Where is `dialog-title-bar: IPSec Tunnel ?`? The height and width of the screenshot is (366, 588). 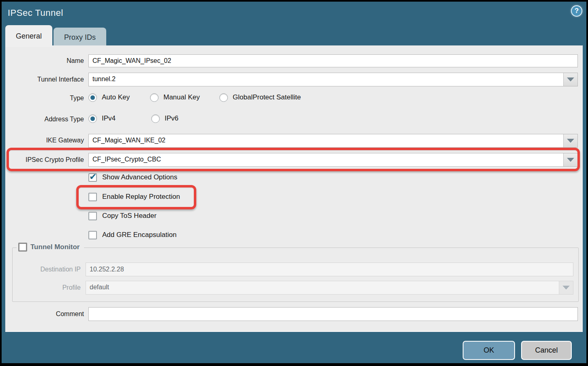
dialog-title-bar: IPSec Tunnel ? is located at coordinates (294, 14).